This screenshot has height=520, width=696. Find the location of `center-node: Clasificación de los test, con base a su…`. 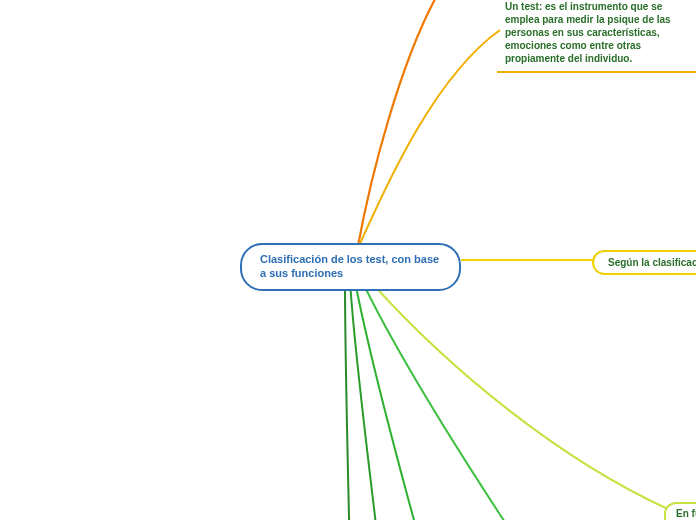

center-node: Clasificación de los test, con base a su… is located at coordinates (350, 267).